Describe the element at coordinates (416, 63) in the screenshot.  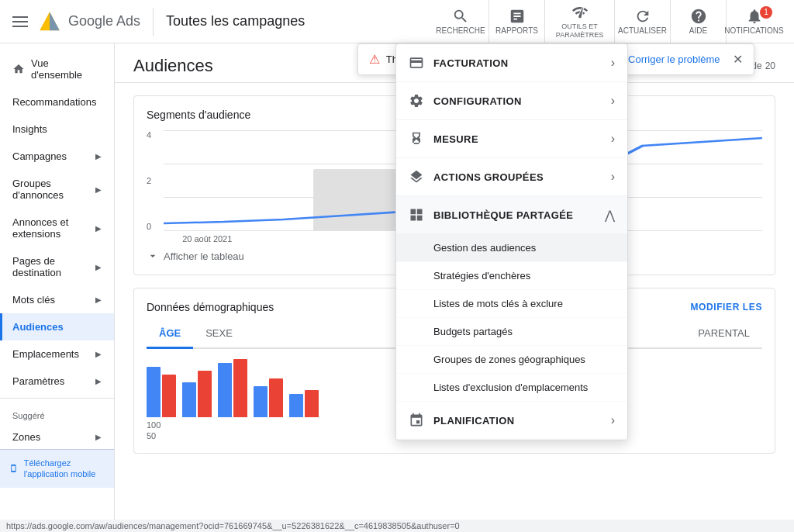
I see `credit-card-icon` at that location.